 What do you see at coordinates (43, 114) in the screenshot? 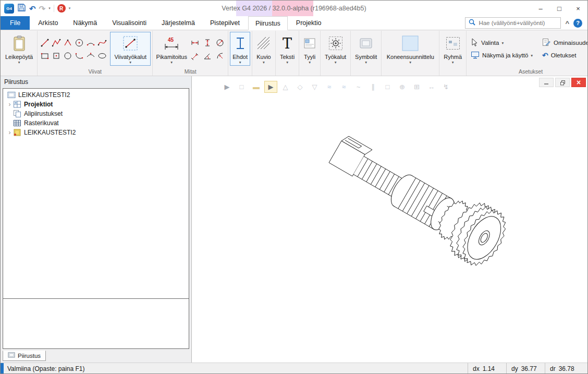
I see `tree-item-label: Alipiirustukset` at bounding box center [43, 114].